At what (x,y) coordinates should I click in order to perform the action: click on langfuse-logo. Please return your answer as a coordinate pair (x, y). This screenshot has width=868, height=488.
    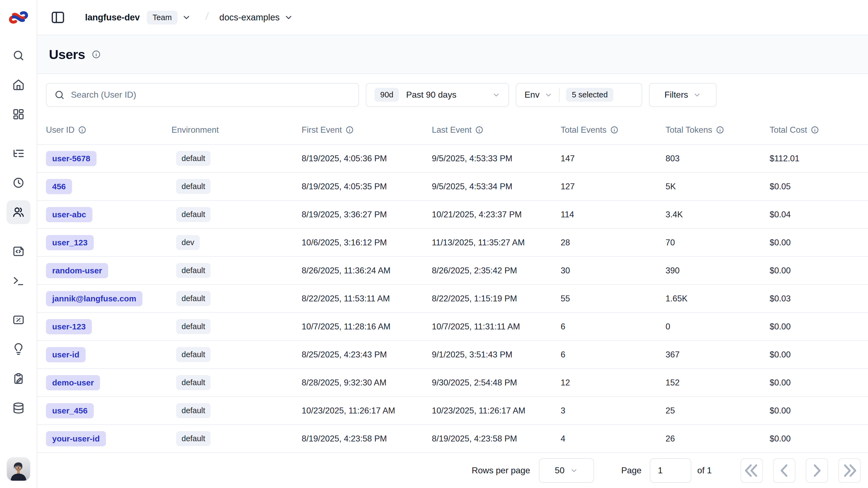
    Looking at the image, I should click on (19, 18).